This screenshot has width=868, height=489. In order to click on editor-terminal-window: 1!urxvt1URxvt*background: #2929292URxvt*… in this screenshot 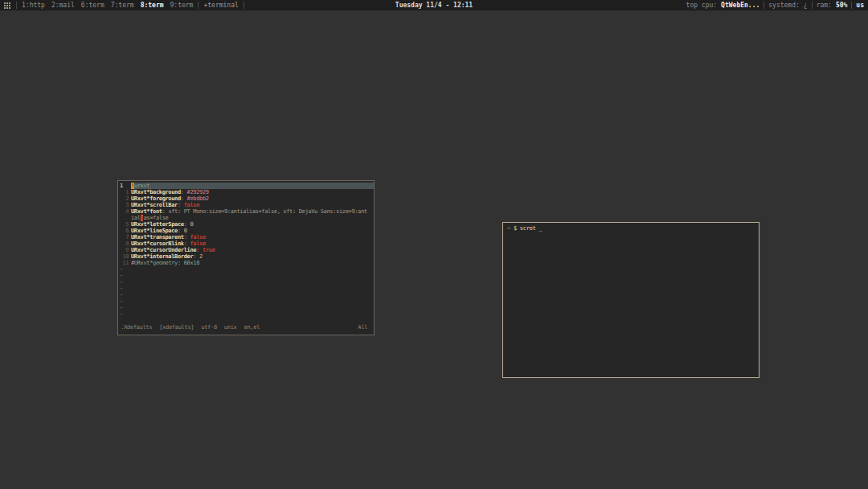, I will do `click(246, 257)`.